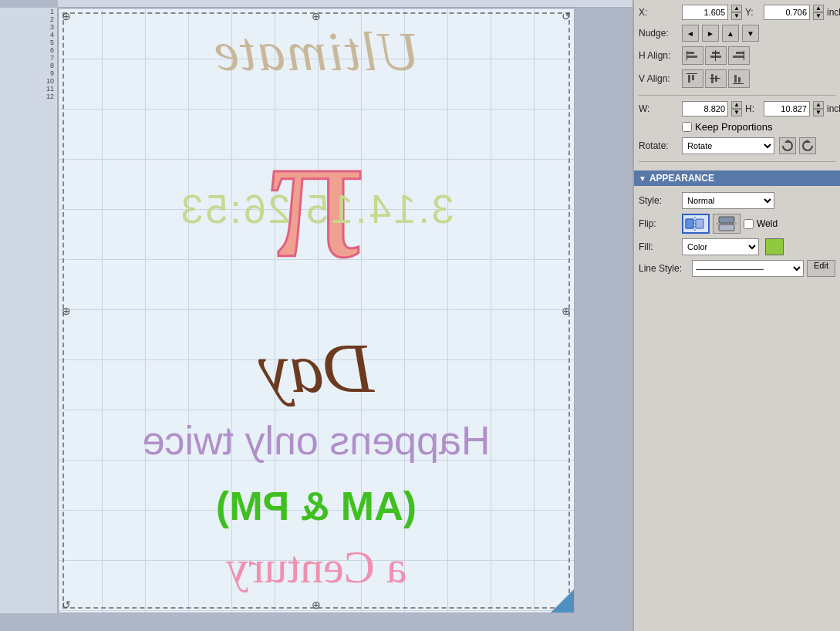 The width and height of the screenshot is (840, 631). Describe the element at coordinates (716, 56) in the screenshot. I see `align-center-h-icon` at that location.